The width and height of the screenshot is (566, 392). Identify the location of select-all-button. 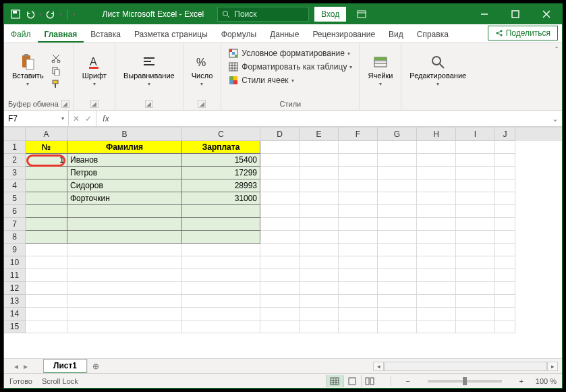
(15, 134).